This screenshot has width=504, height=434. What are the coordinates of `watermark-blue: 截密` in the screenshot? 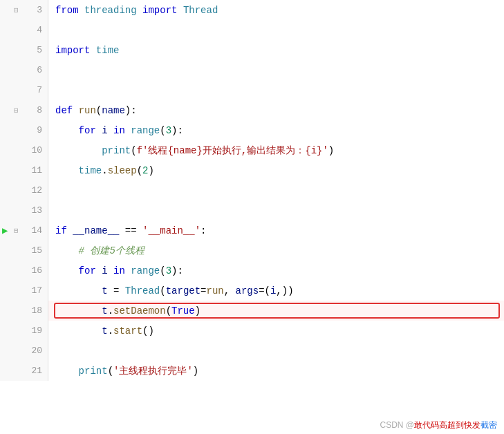 It's located at (489, 425).